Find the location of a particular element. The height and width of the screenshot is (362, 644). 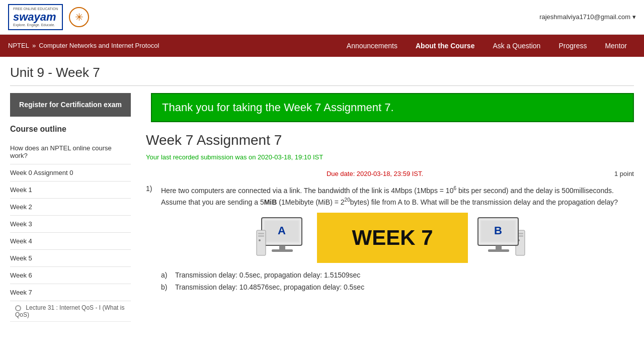

radio-icon is located at coordinates (18, 308).